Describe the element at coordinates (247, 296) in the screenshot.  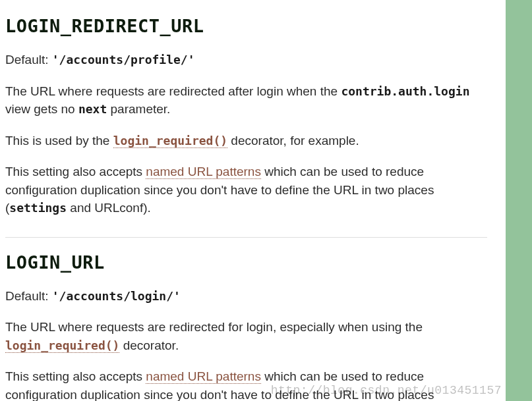
I see `default-line-2: Default: '/accounts/login/'` at that location.